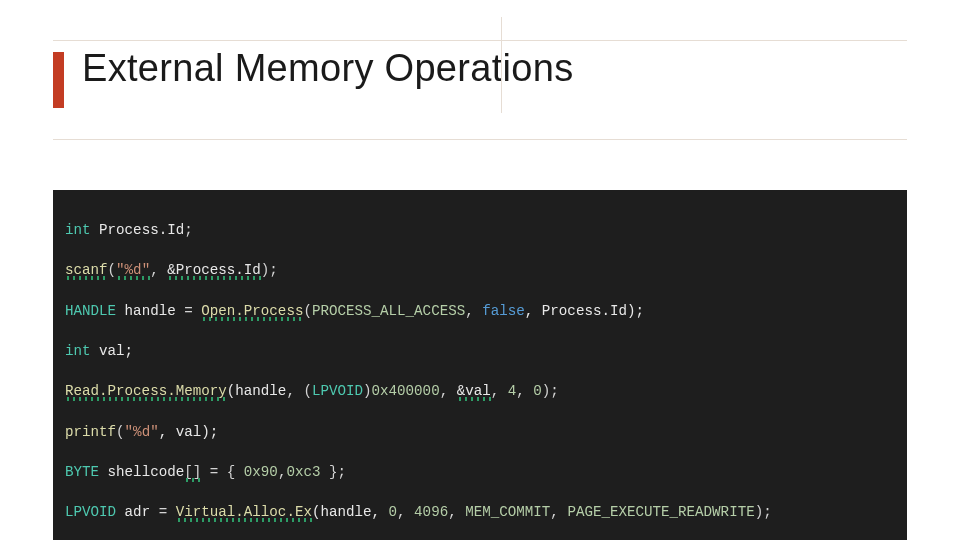  I want to click on punct: ), so click(368, 391).